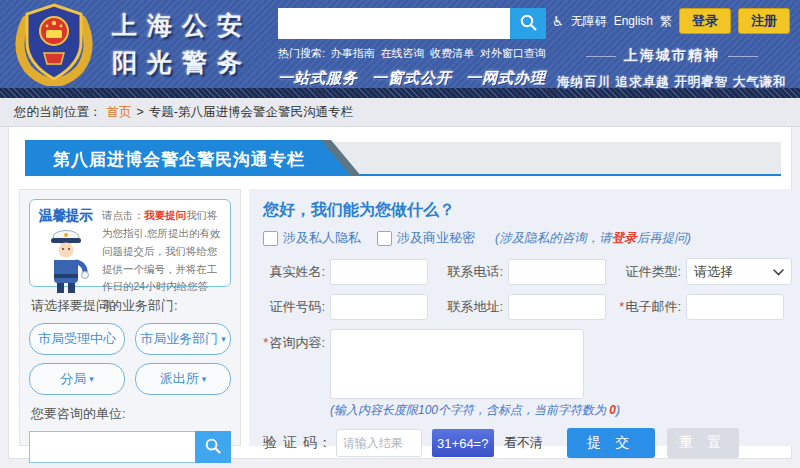 The height and width of the screenshot is (468, 800). Describe the element at coordinates (251, 112) in the screenshot. I see `breadcrumb-current: 专题-第八届进博会警企警民沟通专栏` at that location.